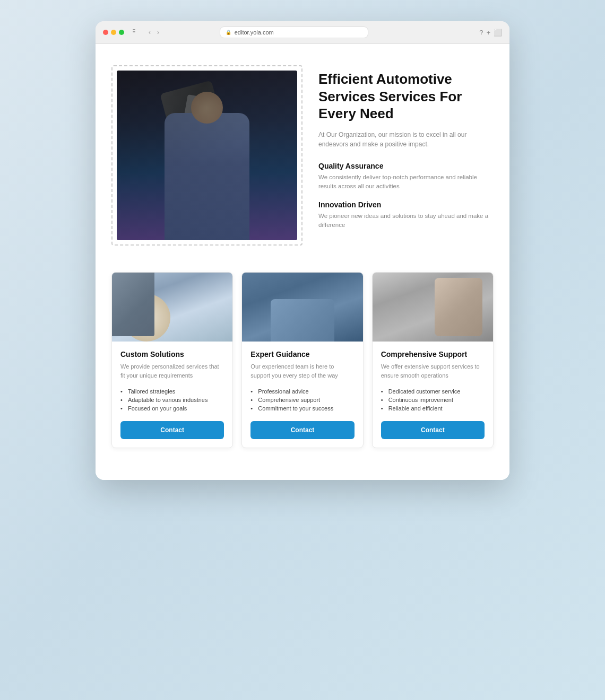 This screenshot has height=700, width=605. I want to click on hero-subtitle: At Our Organization, our mission is to e…, so click(406, 139).